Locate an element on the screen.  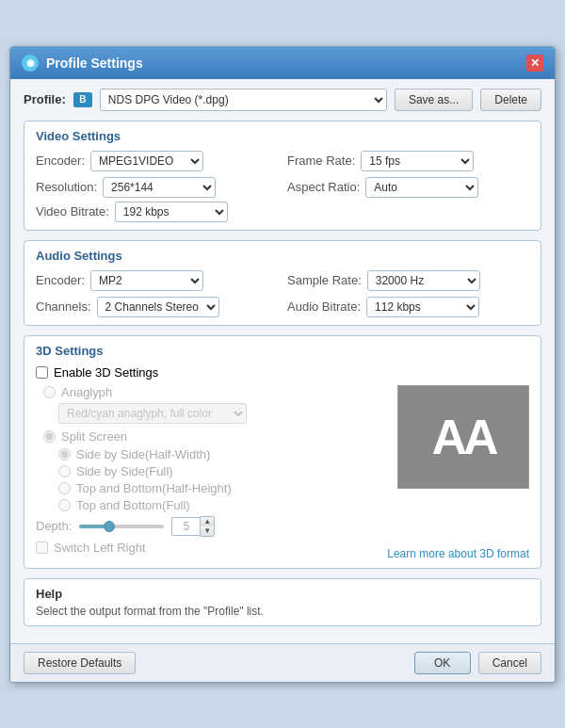
video-settings-grid: Encoder: MPEG1VIDEO Frame Rate: 15 fps R… is located at coordinates (282, 174).